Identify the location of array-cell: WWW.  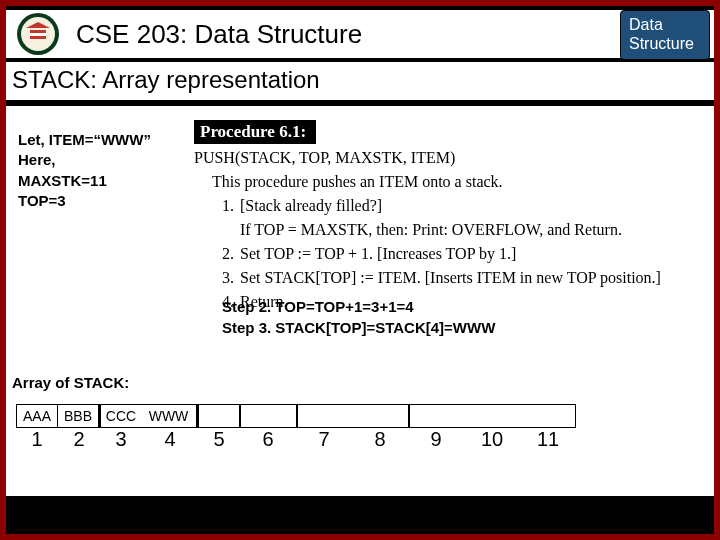
(169, 416).